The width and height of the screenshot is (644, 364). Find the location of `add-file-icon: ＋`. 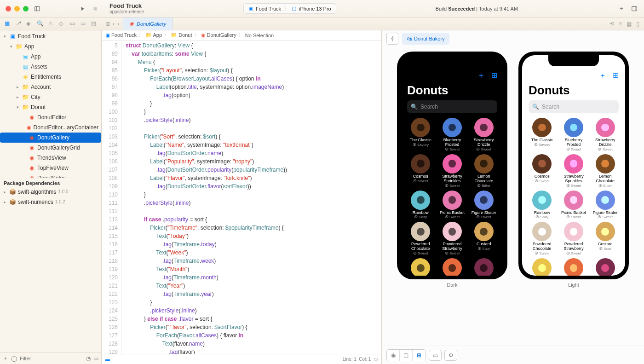

add-file-icon: ＋ is located at coordinates (6, 358).